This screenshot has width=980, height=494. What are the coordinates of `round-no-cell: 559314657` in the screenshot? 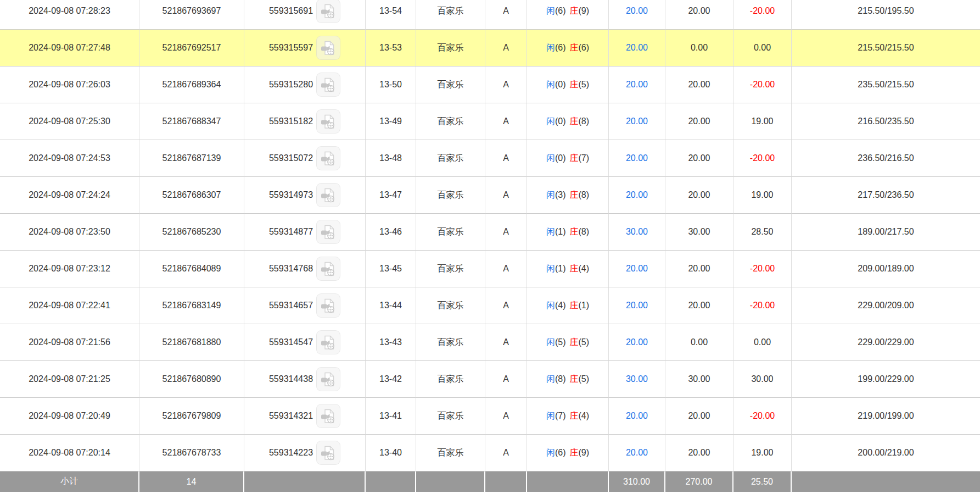 It's located at (305, 306).